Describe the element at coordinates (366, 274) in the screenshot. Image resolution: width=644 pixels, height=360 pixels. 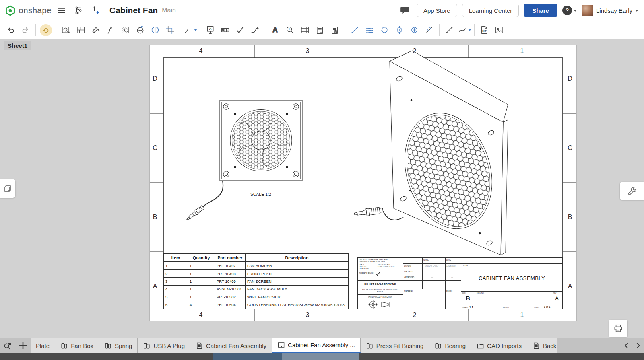
I see `surface-finish-label: SURFACE FINISH` at that location.